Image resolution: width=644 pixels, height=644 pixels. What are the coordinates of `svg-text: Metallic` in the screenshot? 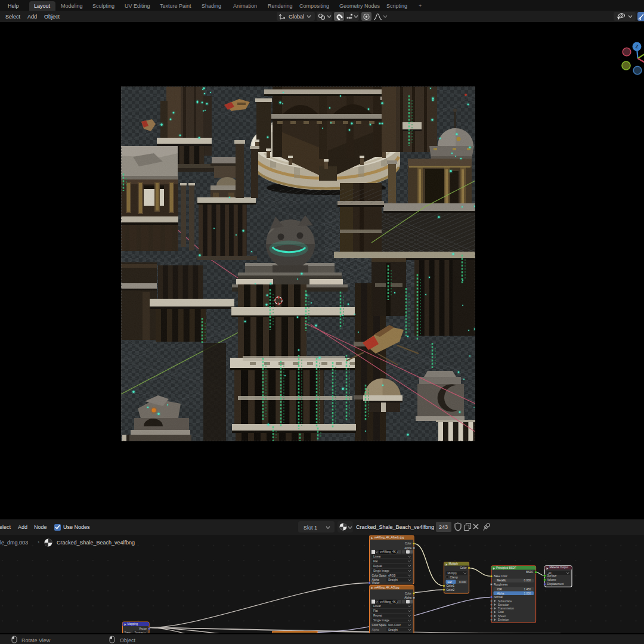 It's located at (502, 581).